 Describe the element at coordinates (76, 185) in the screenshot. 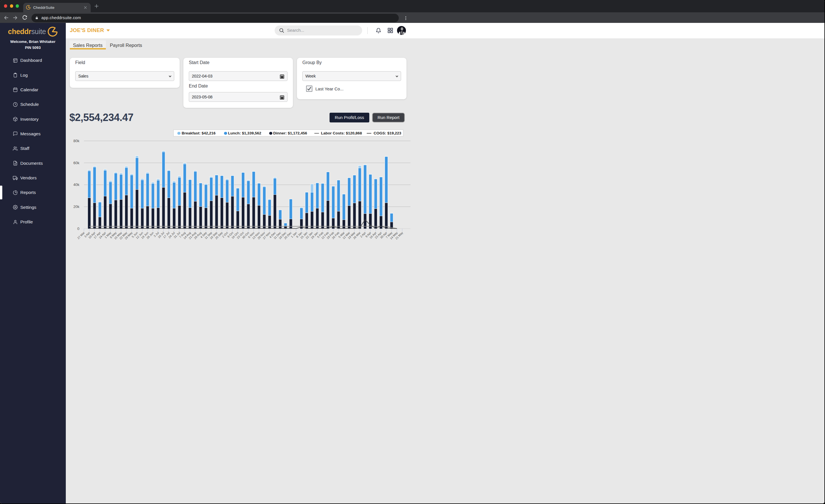

I see `svg-text: 40k` at that location.